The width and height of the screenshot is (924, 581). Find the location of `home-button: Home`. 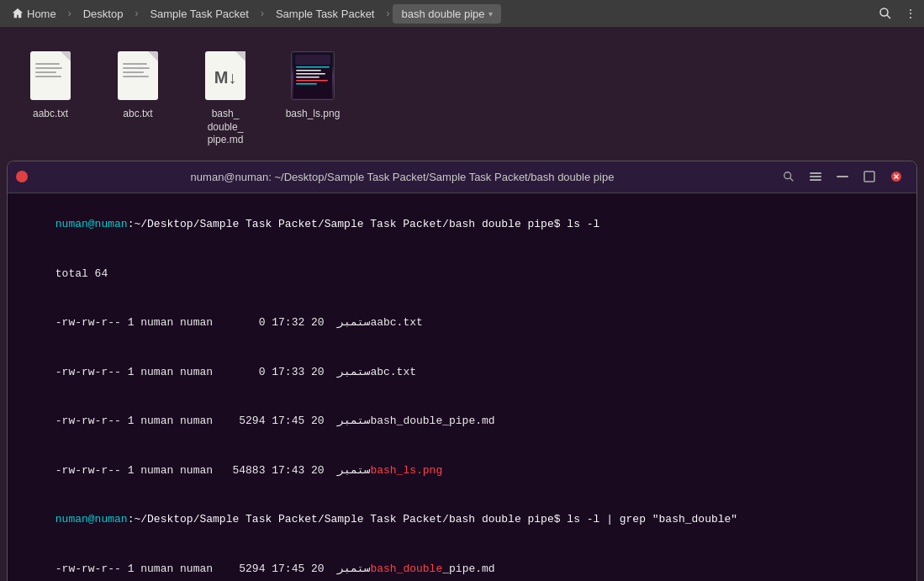

home-button: Home is located at coordinates (34, 13).